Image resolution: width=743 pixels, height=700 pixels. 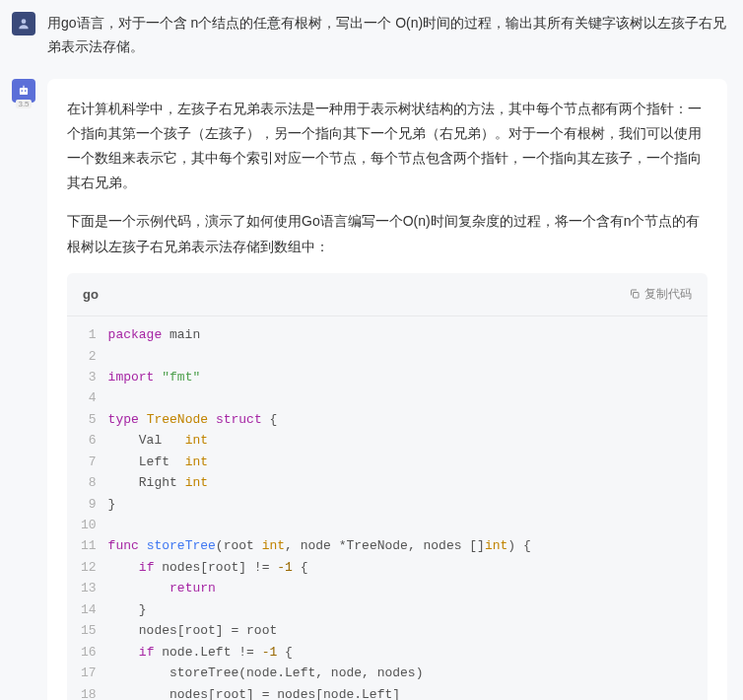 What do you see at coordinates (660, 295) in the screenshot?
I see `copy-code-button: 复制代码` at bounding box center [660, 295].